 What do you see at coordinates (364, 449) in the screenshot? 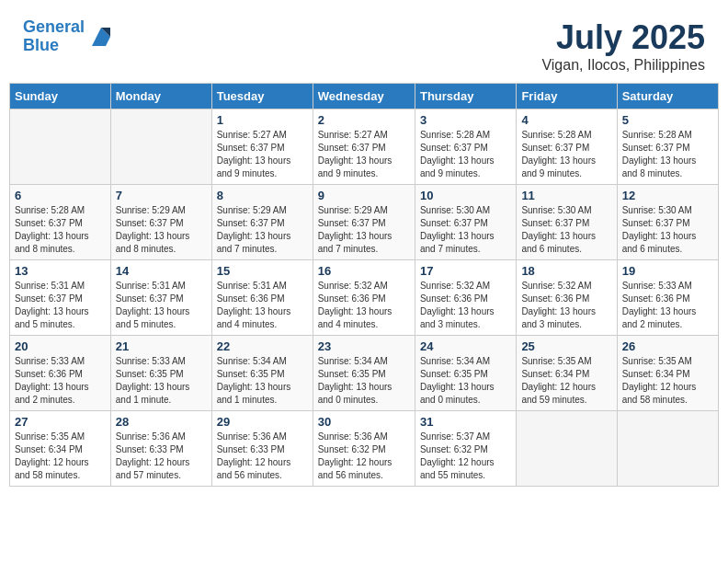
I see `calendar-week-5: 27Sunrise: 5:35 AM Sunset: 6:34 PM Dayli…` at bounding box center [364, 449].